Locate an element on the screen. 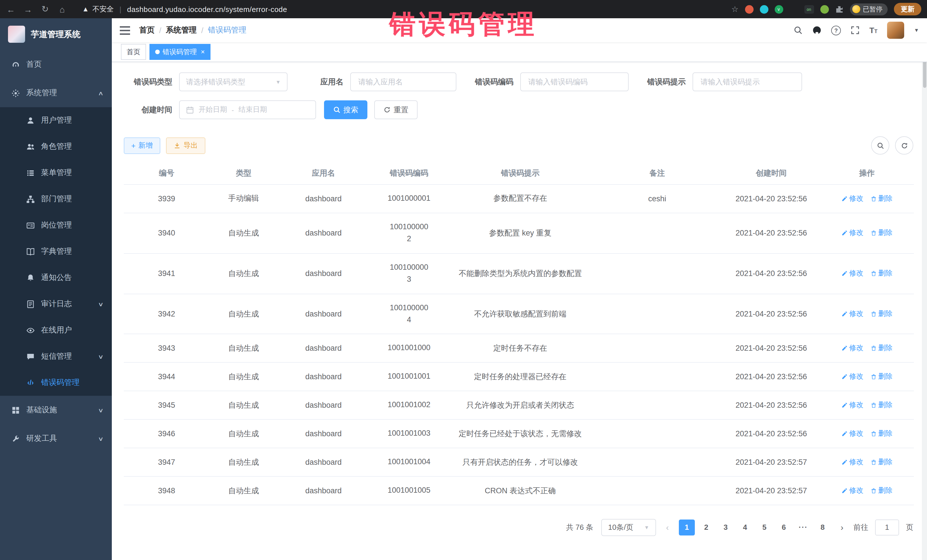 This screenshot has height=560, width=927. sidebar-item: 首页 is located at coordinates (56, 64).